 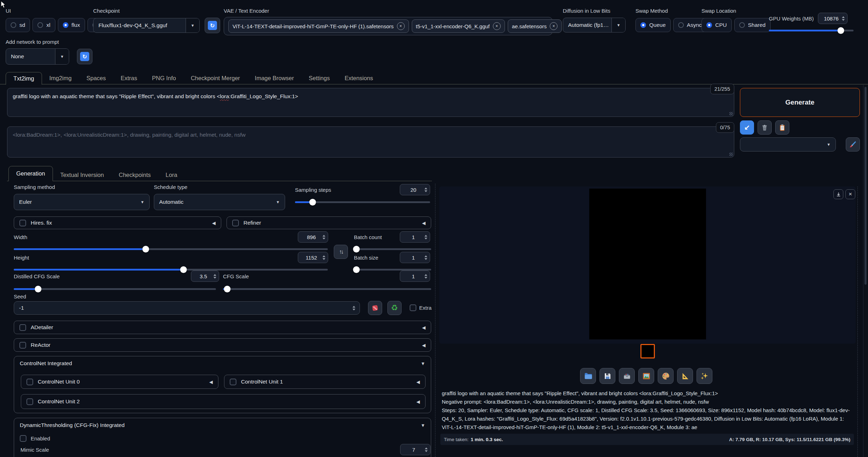 What do you see at coordinates (594, 25) in the screenshot?
I see `low-bits-dropdown: Automatic (fp16 LoRA) ▼` at bounding box center [594, 25].